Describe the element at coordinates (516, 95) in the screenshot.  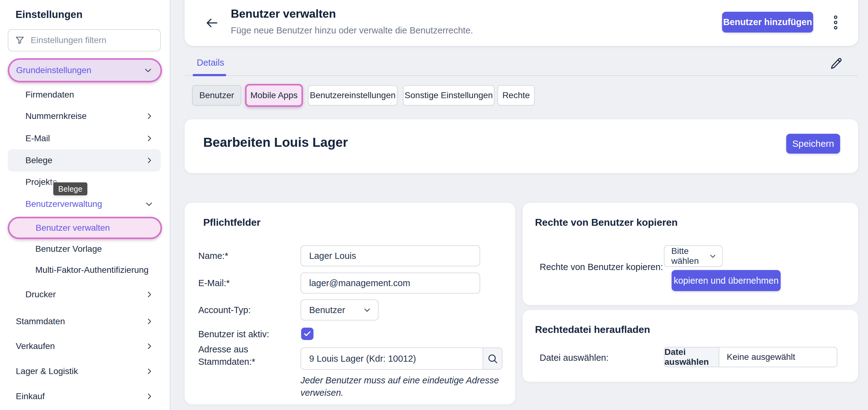
I see `chip-label: Rechte` at that location.